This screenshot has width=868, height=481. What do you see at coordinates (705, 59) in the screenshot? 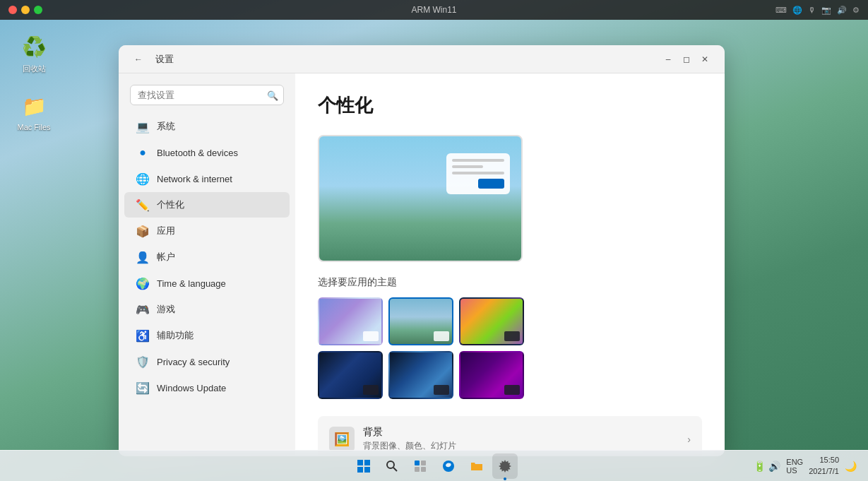
I see `close-window-button: ✕` at bounding box center [705, 59].